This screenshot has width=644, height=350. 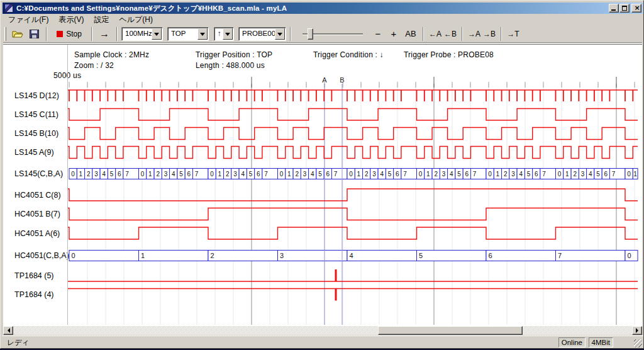 I want to click on zoom-out-button: −, so click(x=378, y=34).